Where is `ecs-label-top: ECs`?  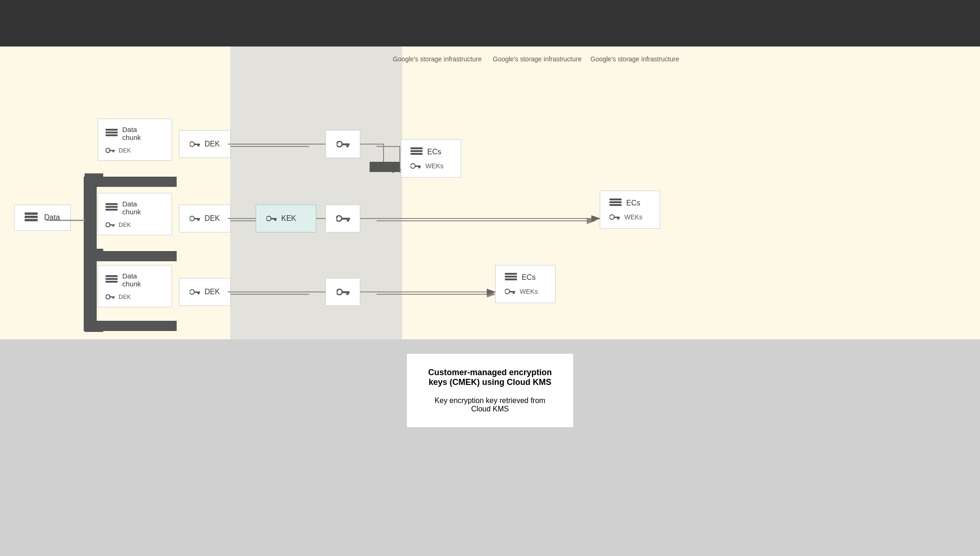
ecs-label-top: ECs is located at coordinates (434, 152).